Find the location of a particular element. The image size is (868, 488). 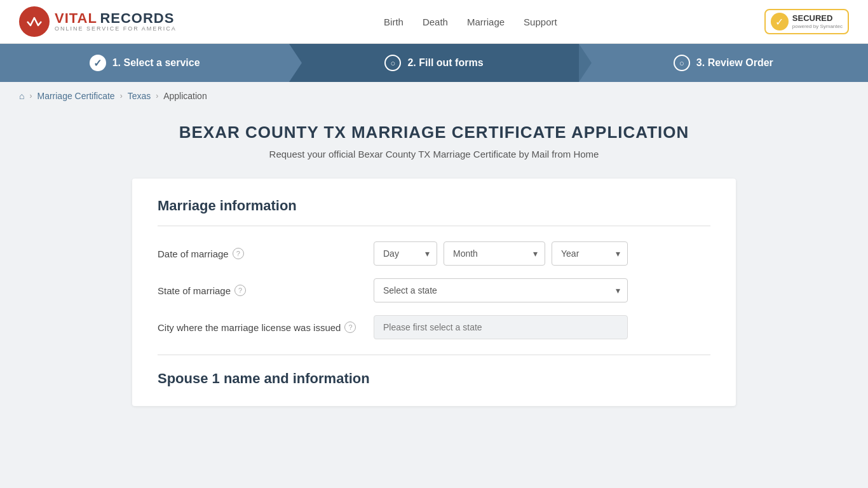

nav-birth: Birth is located at coordinates (394, 22).